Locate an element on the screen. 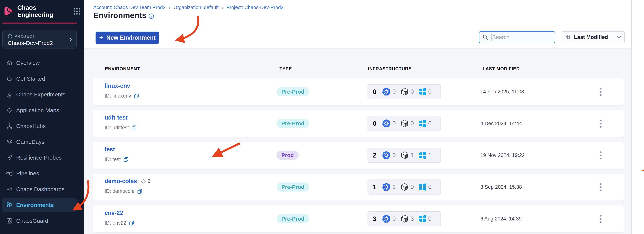 The height and width of the screenshot is (234, 644). project-selector: PROJECT Chaos-Dev-Prod2 › is located at coordinates (40, 39).